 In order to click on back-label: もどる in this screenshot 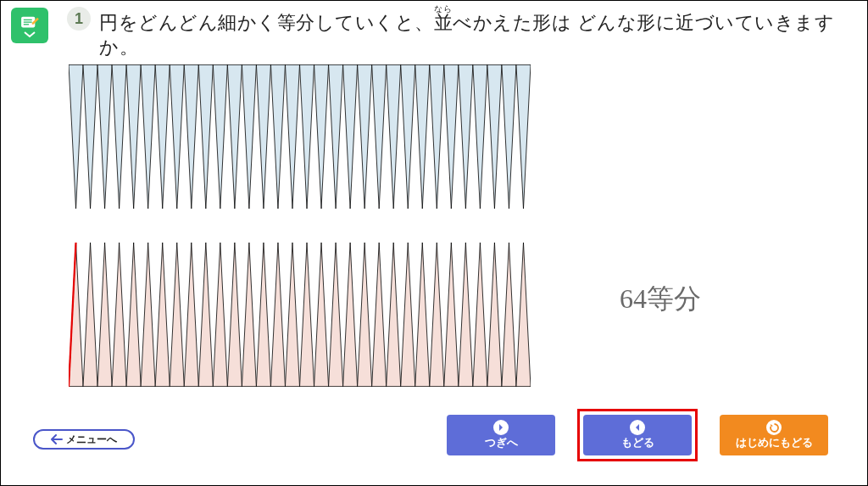, I will do `click(637, 443)`.